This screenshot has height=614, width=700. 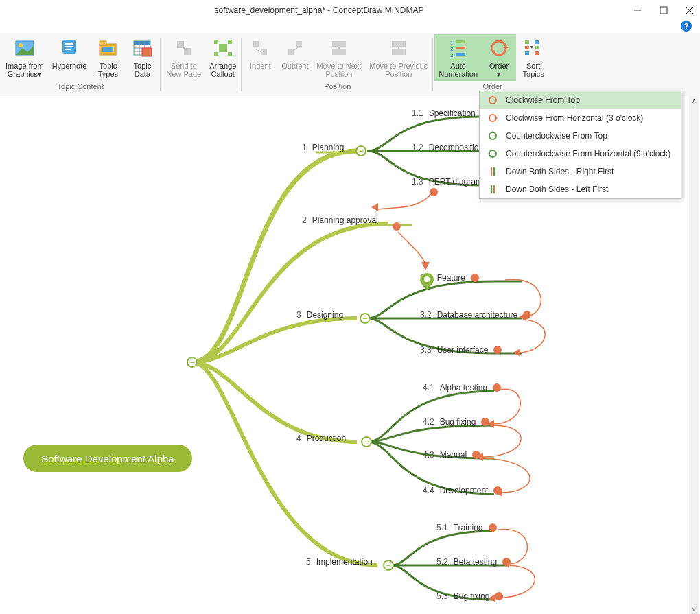 I want to click on ribbon-label: Order▾, so click(x=499, y=70).